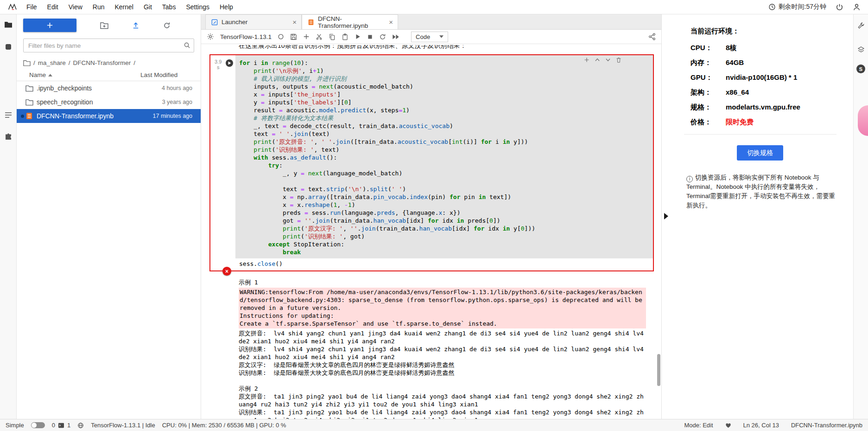 The width and height of the screenshot is (868, 431). What do you see at coordinates (332, 37) in the screenshot?
I see `copy-icon` at bounding box center [332, 37].